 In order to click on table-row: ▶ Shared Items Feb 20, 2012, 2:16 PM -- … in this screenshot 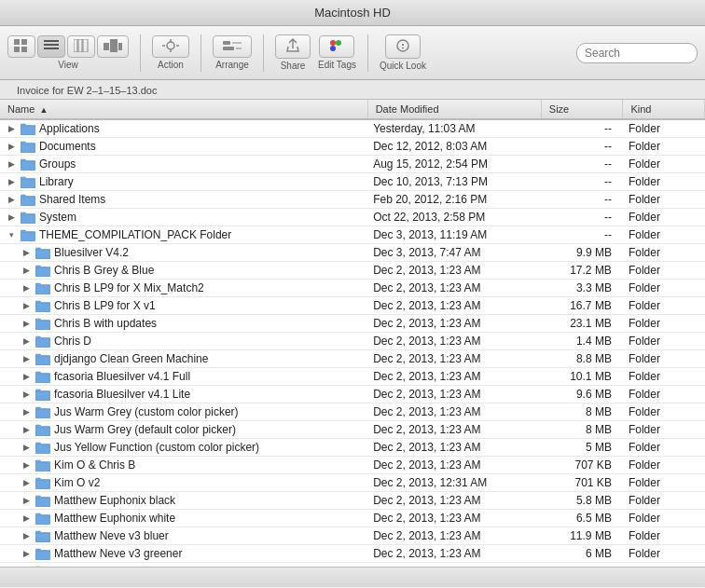, I will do `click(352, 199)`.